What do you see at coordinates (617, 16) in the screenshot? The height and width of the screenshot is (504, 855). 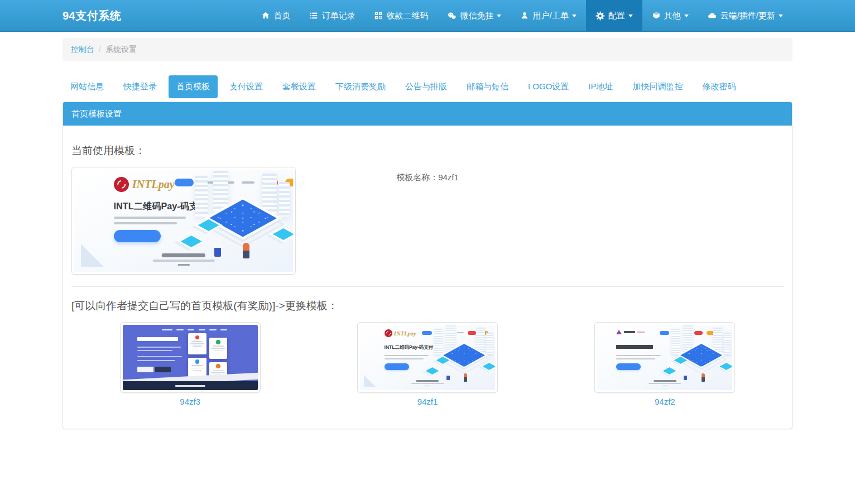 I see `nav-item-label: 配置` at bounding box center [617, 16].